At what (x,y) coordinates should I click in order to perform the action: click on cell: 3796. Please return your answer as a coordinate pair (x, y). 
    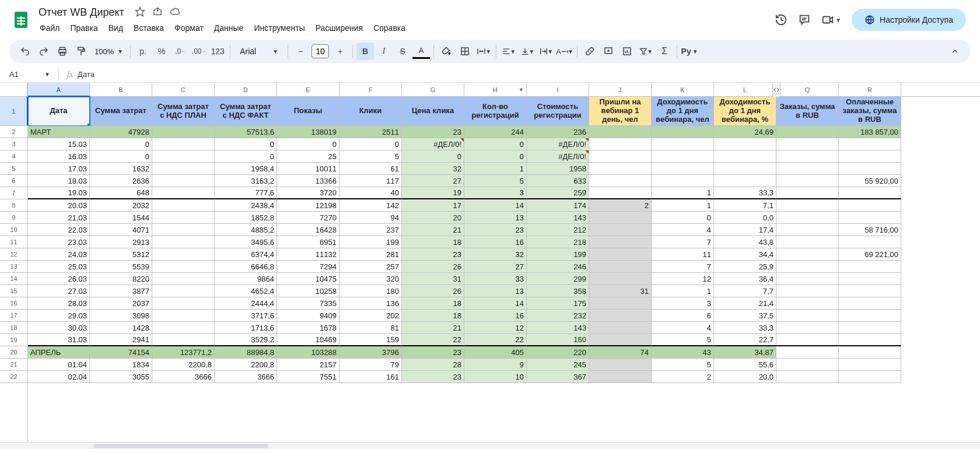
    Looking at the image, I should click on (371, 352).